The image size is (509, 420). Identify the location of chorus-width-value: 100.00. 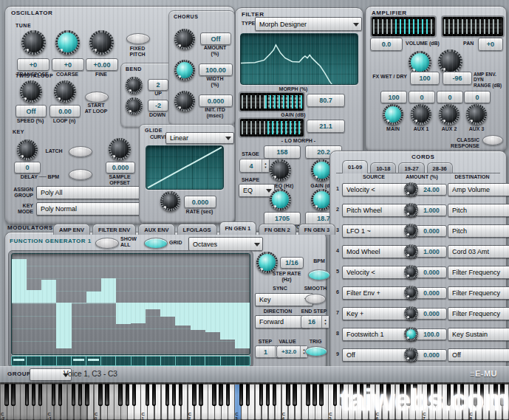
(216, 69).